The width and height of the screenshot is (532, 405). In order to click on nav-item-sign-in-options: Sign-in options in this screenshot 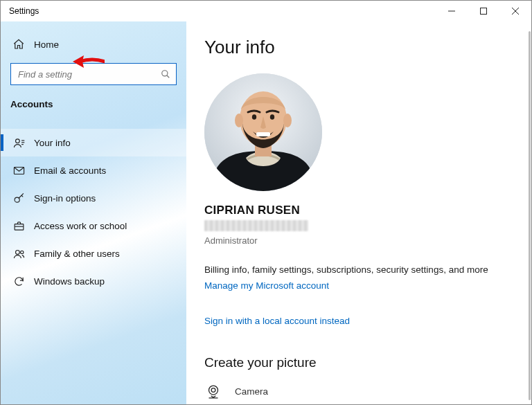, I will do `click(94, 198)`.